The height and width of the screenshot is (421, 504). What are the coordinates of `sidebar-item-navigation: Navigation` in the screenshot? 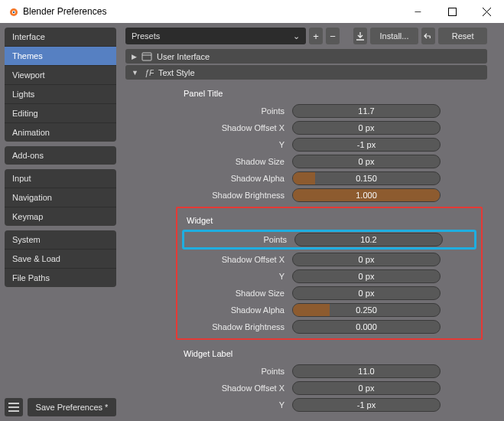 It's located at (60, 197).